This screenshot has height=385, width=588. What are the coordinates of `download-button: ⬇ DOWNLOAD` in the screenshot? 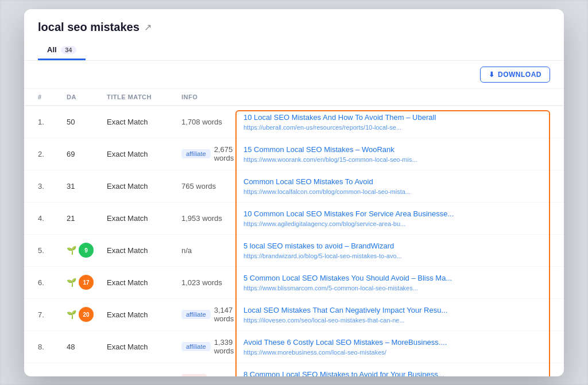 It's located at (516, 75).